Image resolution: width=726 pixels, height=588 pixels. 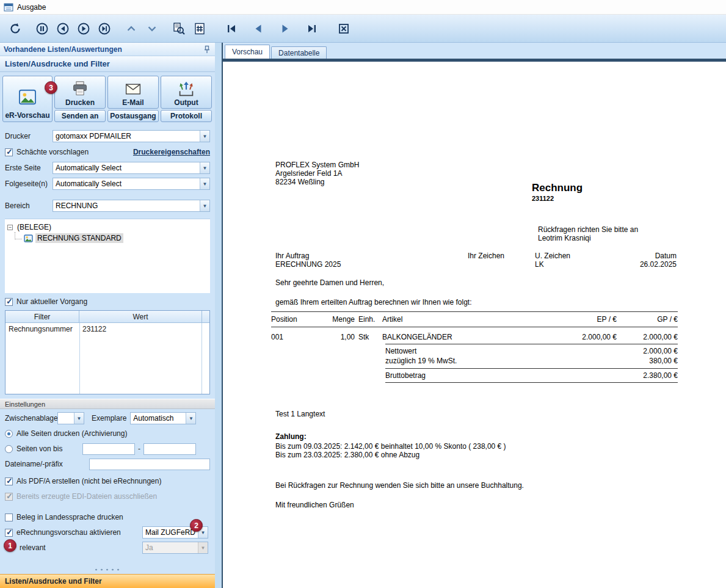 I want to click on section-title: Listen/Ausdrucke und Filter, so click(x=57, y=64).